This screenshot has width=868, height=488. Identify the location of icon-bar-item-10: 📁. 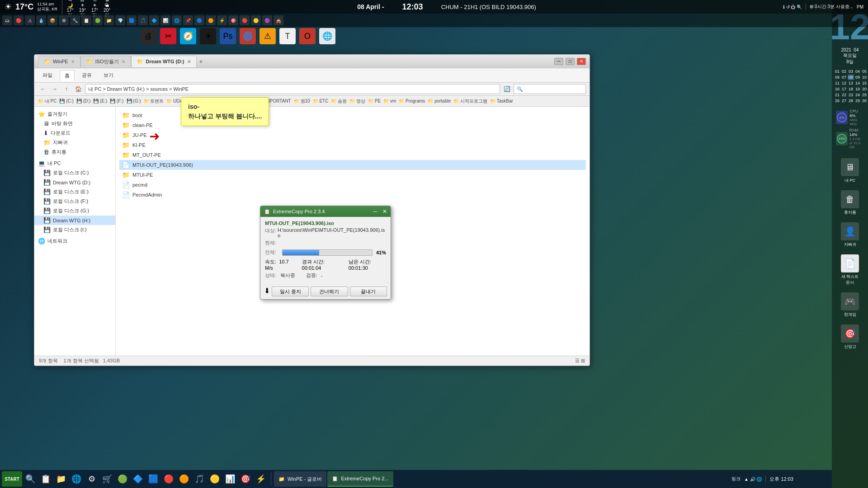
(109, 20).